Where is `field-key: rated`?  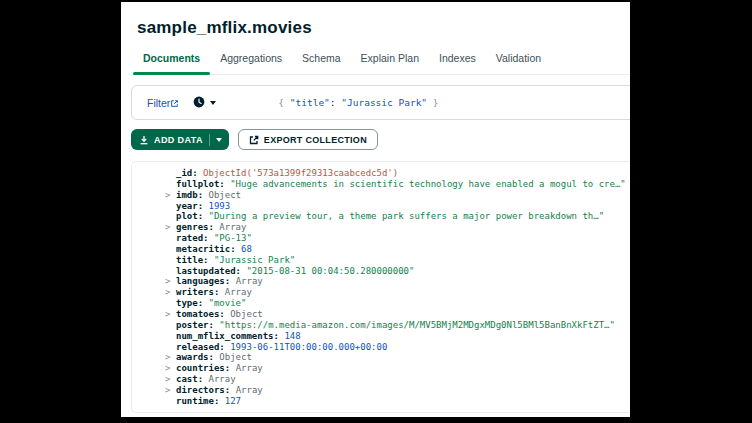
field-key: rated is located at coordinates (190, 238).